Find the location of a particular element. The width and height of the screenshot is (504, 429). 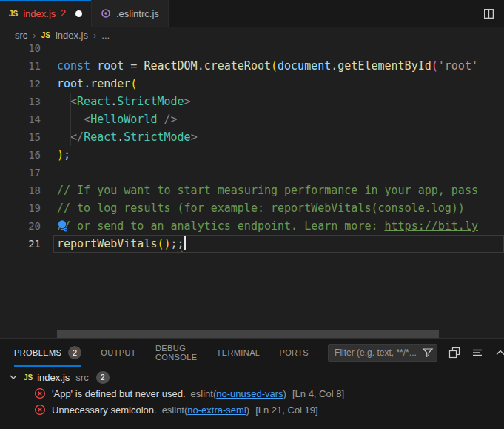

filter-input is located at coordinates (383, 353).